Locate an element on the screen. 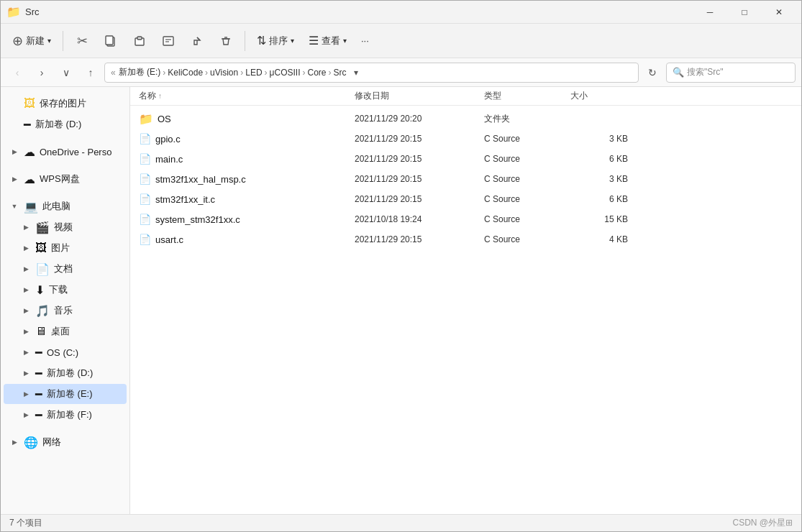  file-row: 📄 usart.c 2021/11/29 20:15 C Source 4 KB is located at coordinates (466, 239).